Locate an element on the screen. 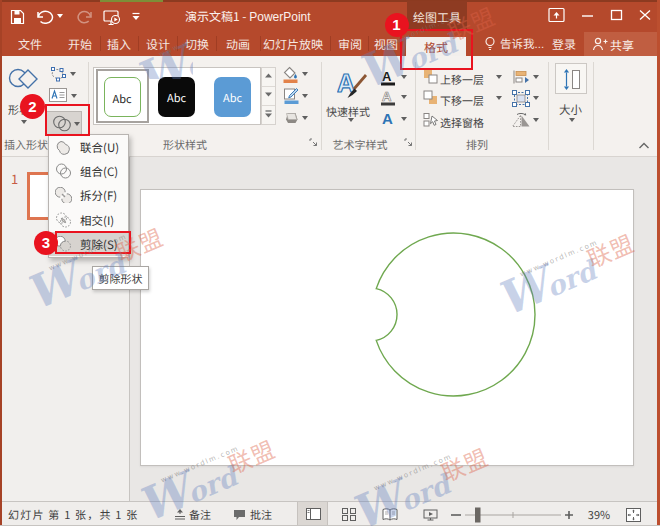 Image resolution: width=660 pixels, height=526 pixels. undo-icon is located at coordinates (45, 17).